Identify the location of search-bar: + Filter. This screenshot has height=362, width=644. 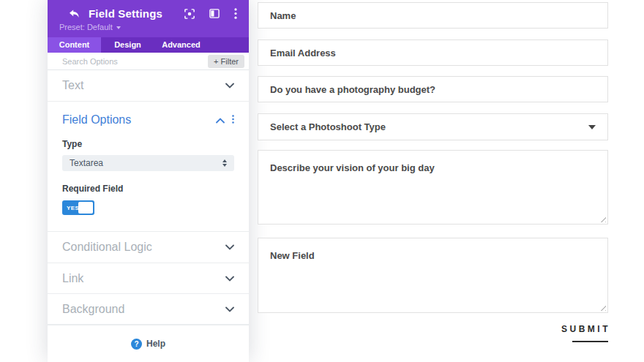
(148, 61).